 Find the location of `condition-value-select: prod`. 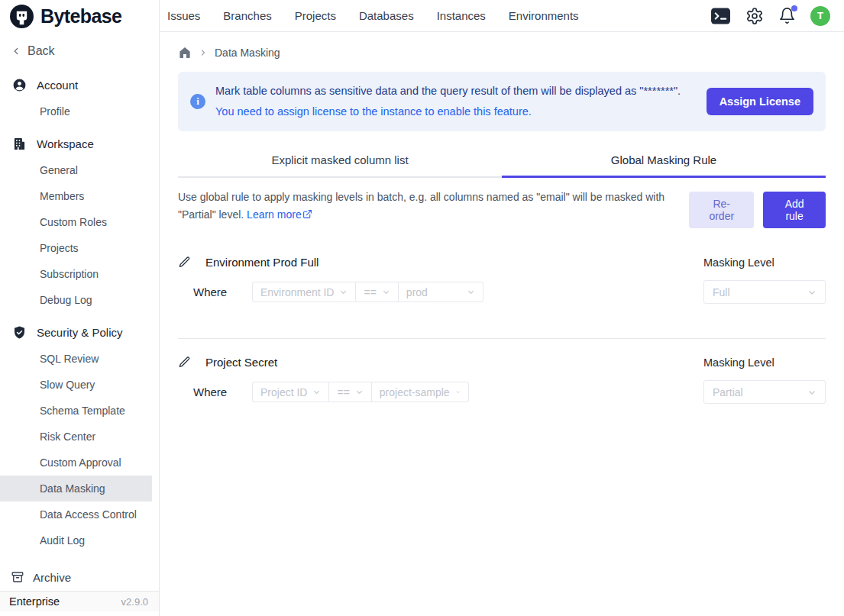

condition-value-select: prod is located at coordinates (441, 292).